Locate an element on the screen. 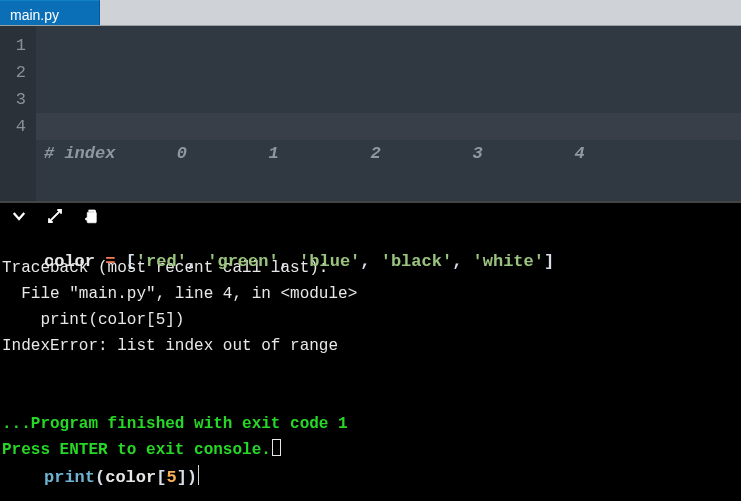 The width and height of the screenshot is (741, 501). file-tab-label: main.py is located at coordinates (34, 15).